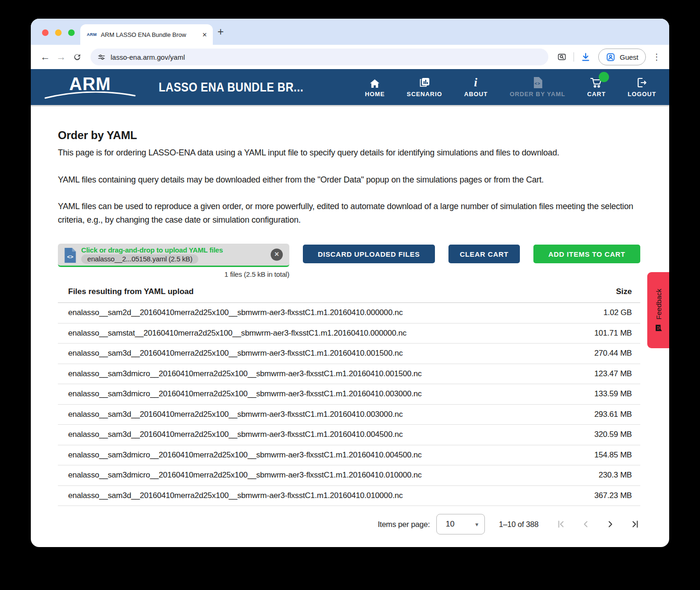  Describe the element at coordinates (610, 524) in the screenshot. I see `next-page-icon` at that location.